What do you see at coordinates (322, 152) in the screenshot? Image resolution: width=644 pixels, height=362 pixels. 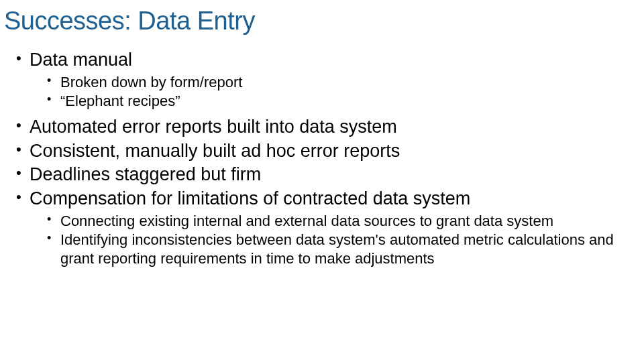 I see `list-item: Consistent, manually built ad hoc error …` at bounding box center [322, 152].